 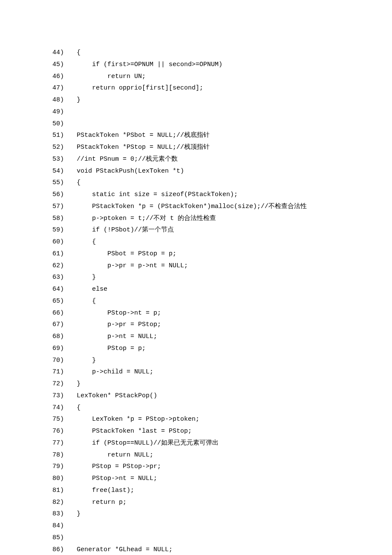 What do you see at coordinates (196, 171) in the screenshot?
I see `code-line: 54)void PStackPush(LexToken *t)` at bounding box center [196, 171].